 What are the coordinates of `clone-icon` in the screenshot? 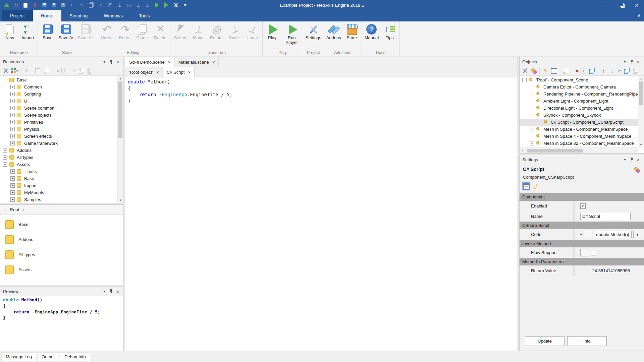 It's located at (91, 5).